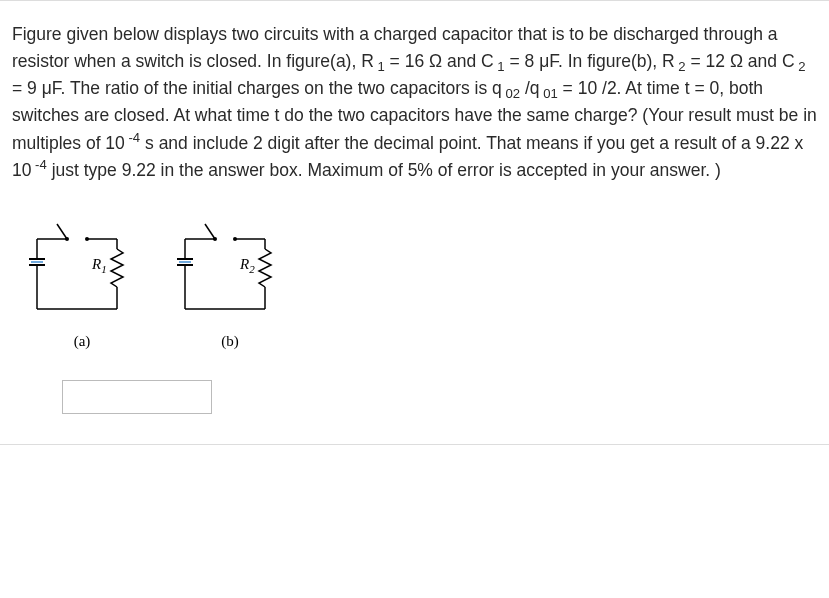  What do you see at coordinates (511, 94) in the screenshot?
I see `subscript: 02` at bounding box center [511, 94].